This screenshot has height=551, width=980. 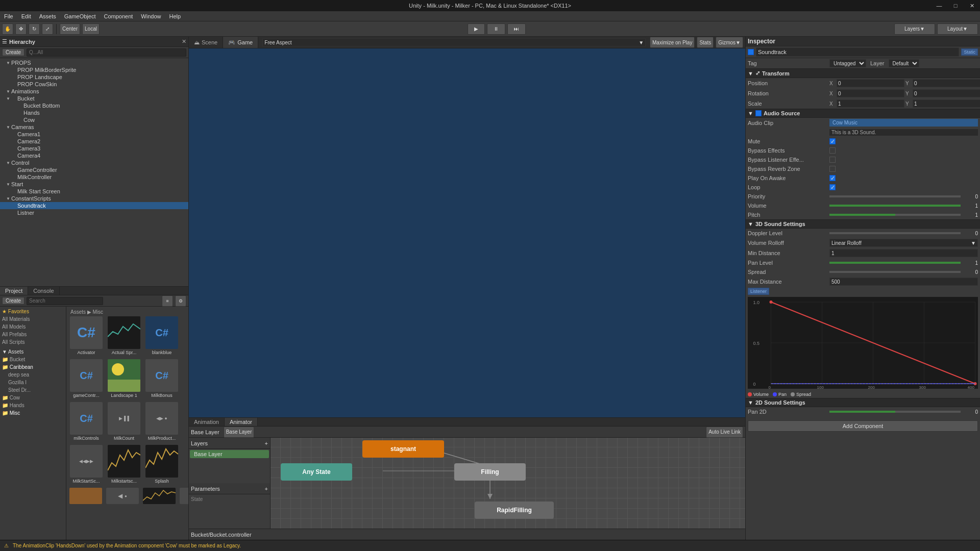 I want to click on bypass-reverb-checkbox, so click(x=832, y=169).